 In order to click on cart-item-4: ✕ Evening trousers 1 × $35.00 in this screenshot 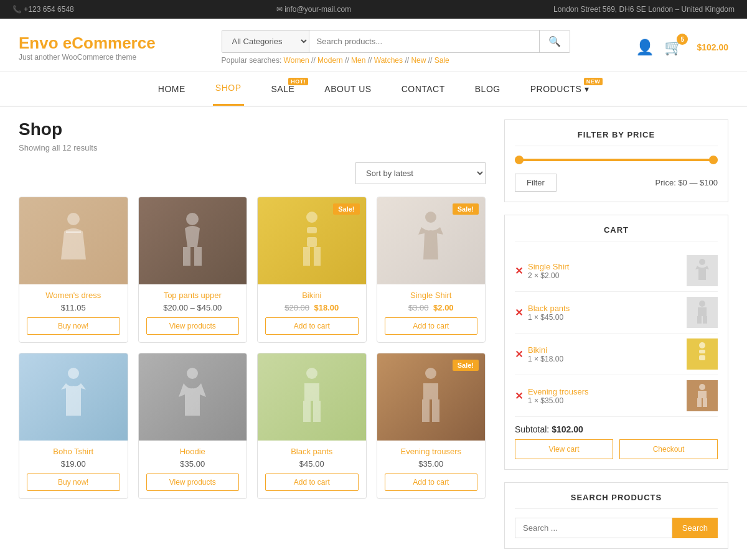, I will do `click(616, 396)`.